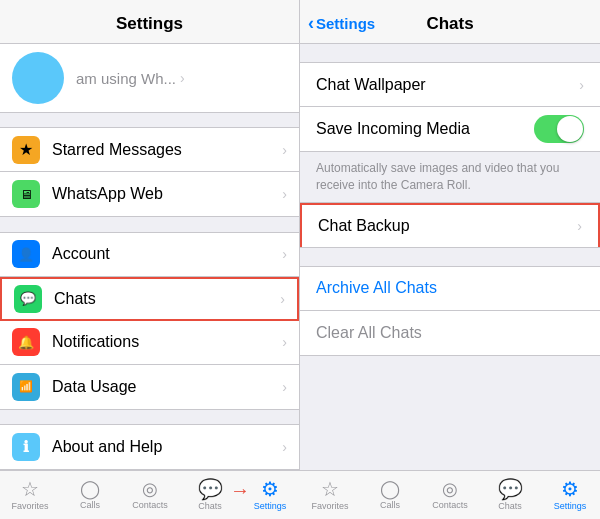  Describe the element at coordinates (450, 257) in the screenshot. I see `right-spacer2` at that location.